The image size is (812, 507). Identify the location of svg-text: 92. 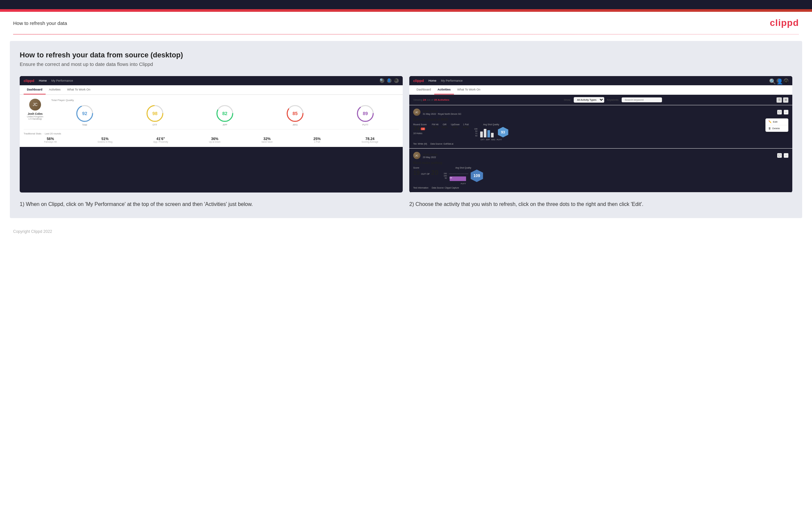
(85, 113).